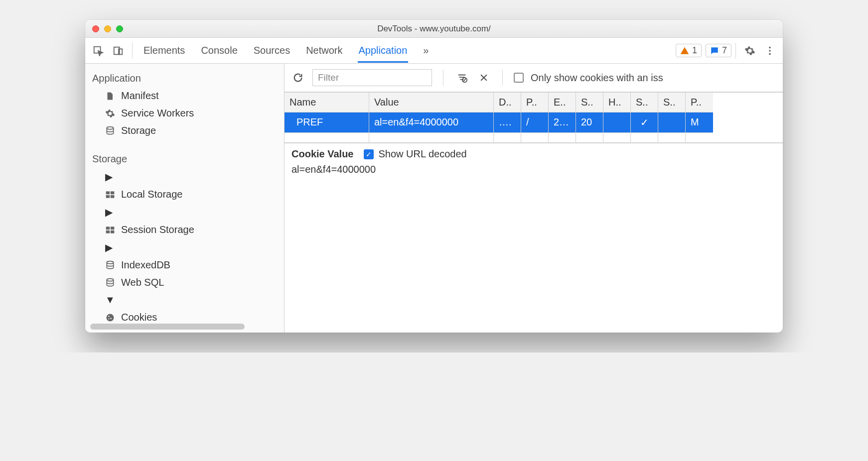 The height and width of the screenshot is (461, 868). What do you see at coordinates (120, 29) in the screenshot?
I see `zoom-window-button` at bounding box center [120, 29].